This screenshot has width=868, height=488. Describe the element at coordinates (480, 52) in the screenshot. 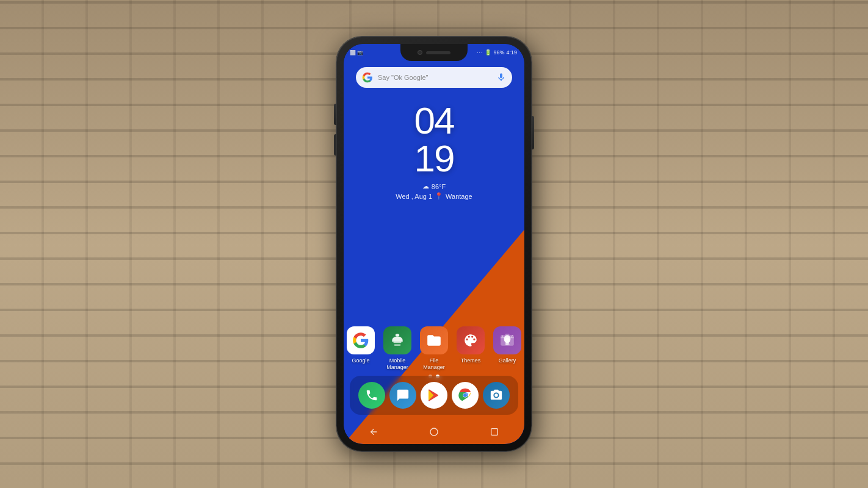

I see `dots-indicator: ···` at that location.